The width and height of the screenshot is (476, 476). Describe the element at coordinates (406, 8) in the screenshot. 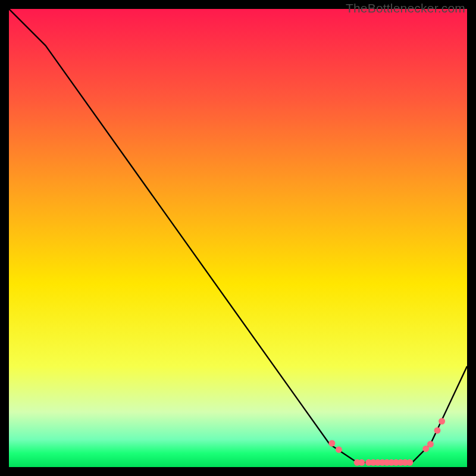

I see `attribution-text: TheBottlenecker.com` at that location.